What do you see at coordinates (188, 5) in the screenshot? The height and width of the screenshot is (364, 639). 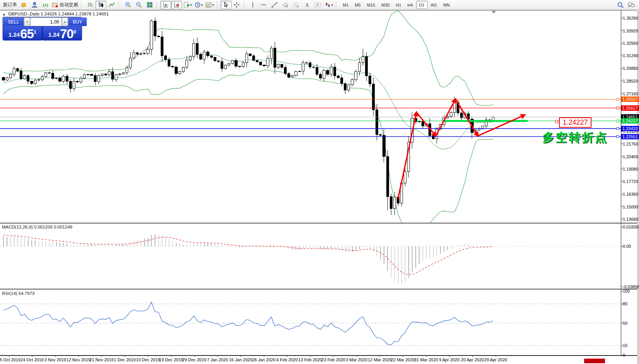 I see `new-chart-button: ▾` at bounding box center [188, 5].